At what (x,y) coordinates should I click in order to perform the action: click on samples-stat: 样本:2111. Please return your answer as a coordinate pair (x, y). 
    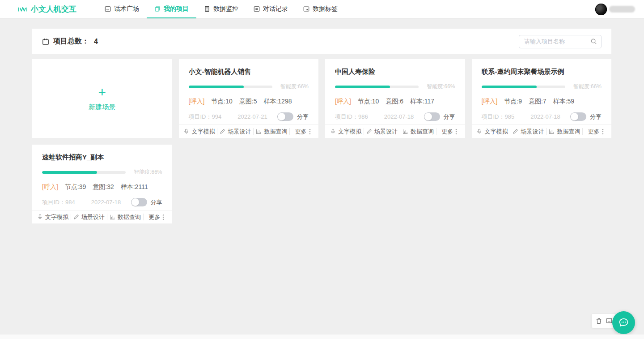
    Looking at the image, I should click on (134, 187).